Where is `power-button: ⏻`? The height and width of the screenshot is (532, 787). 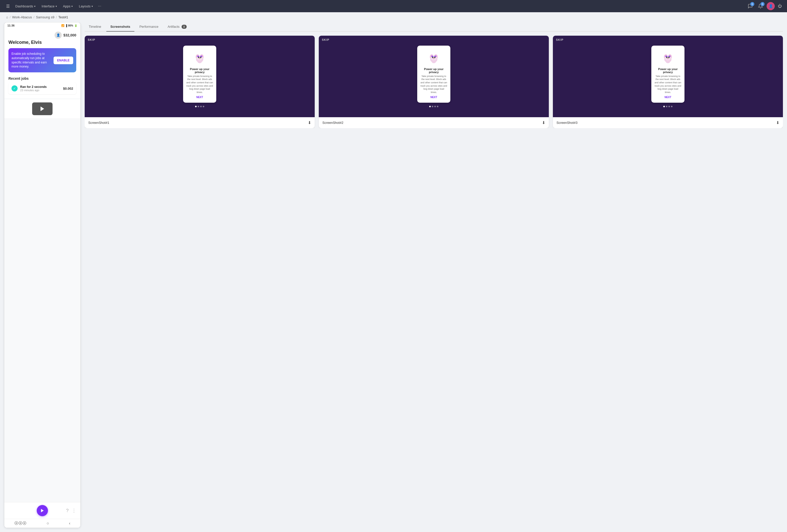 power-button: ⏻ is located at coordinates (780, 6).